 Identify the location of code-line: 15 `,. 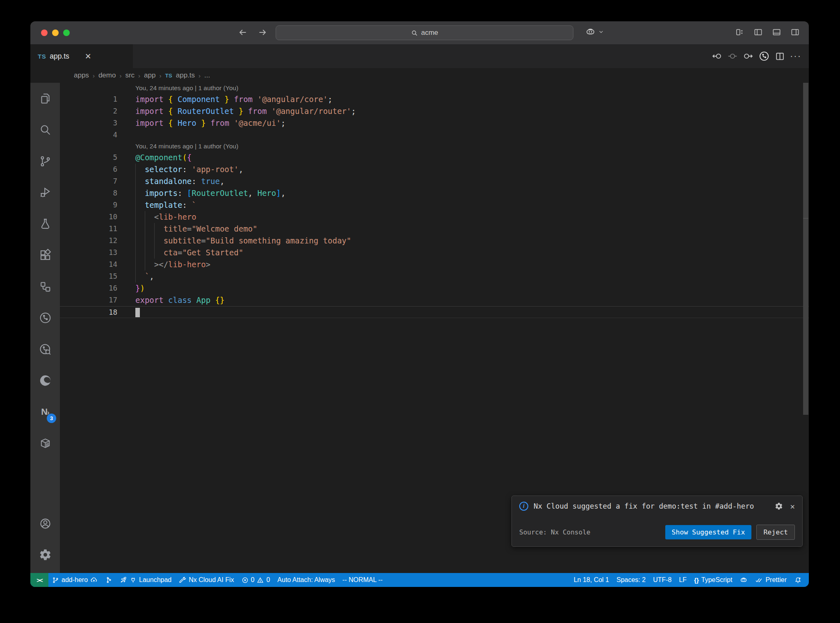
(434, 276).